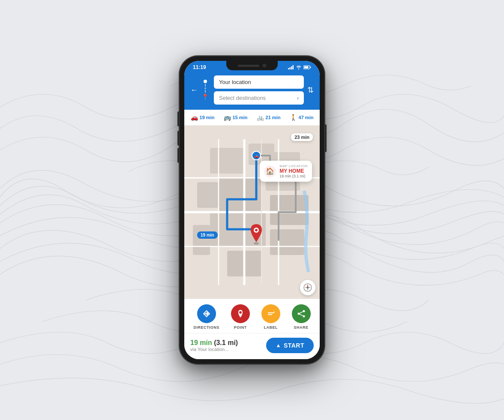  Describe the element at coordinates (240, 317) in the screenshot. I see `point-button: POINT` at that location.